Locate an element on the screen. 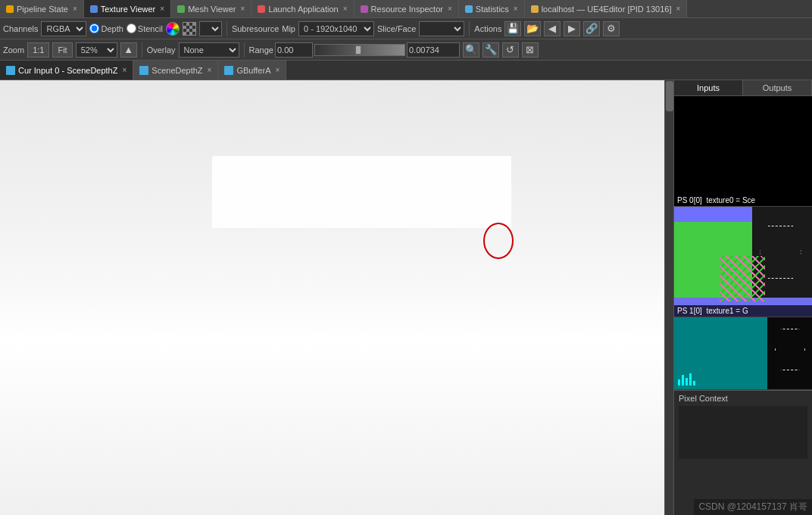 The width and height of the screenshot is (812, 515). depth-radio-label: Depth is located at coordinates (106, 29).